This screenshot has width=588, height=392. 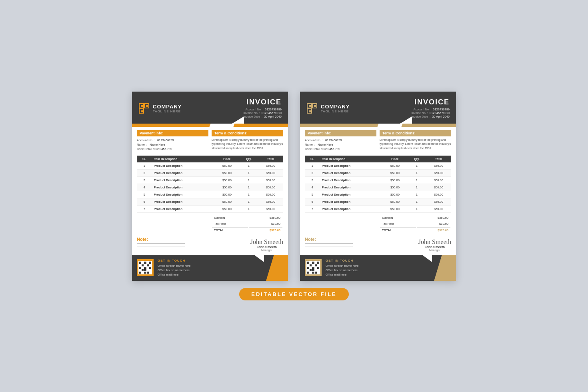 I want to click on th-price: Price, so click(x=227, y=159).